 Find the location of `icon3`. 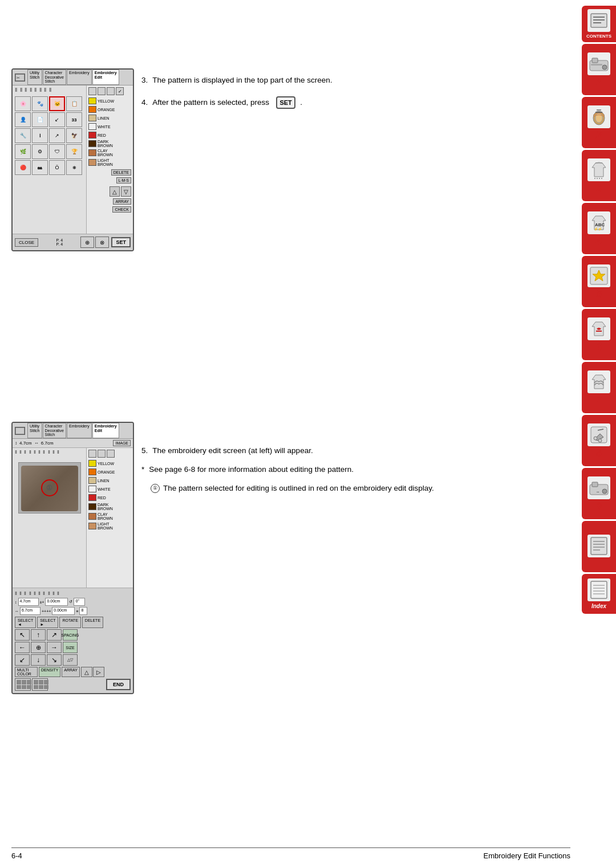

icon3 is located at coordinates (111, 91).